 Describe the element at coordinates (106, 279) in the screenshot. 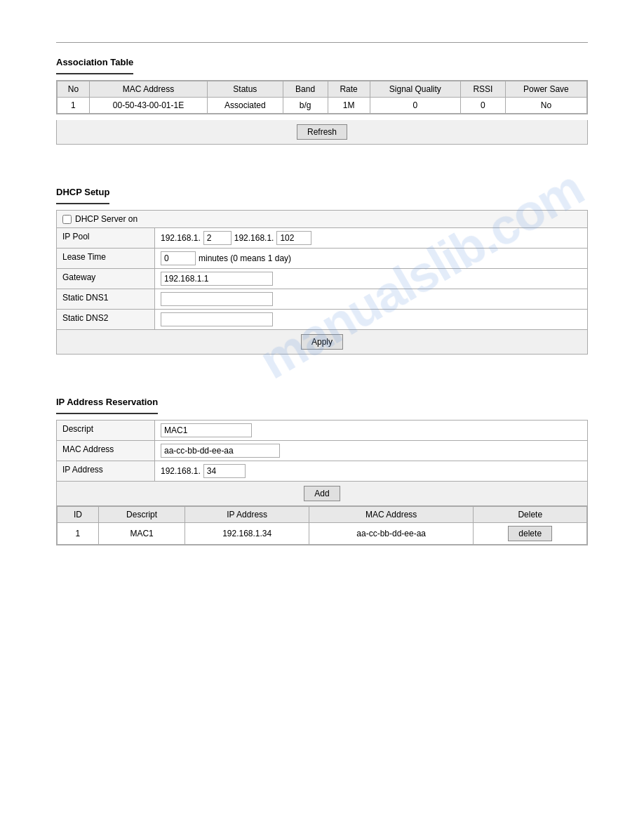

I see `gateway-label: Gateway` at that location.